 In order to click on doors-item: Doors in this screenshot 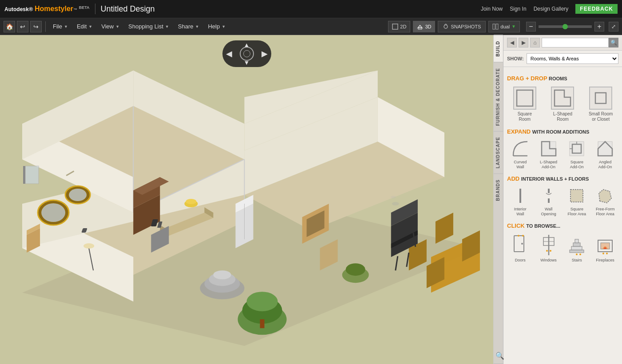, I will do `click(520, 248)`.